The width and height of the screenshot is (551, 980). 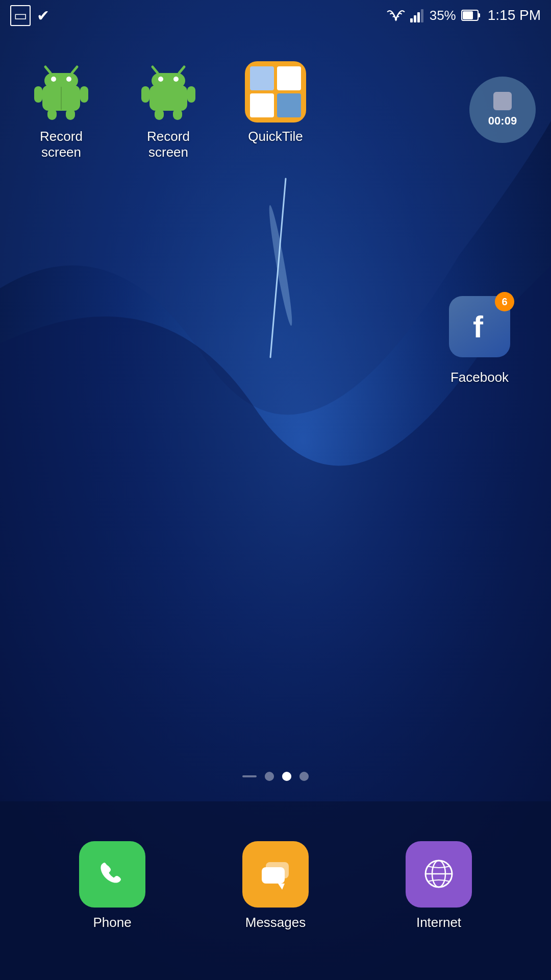 What do you see at coordinates (112, 886) in the screenshot?
I see `phone-app: Phone` at bounding box center [112, 886].